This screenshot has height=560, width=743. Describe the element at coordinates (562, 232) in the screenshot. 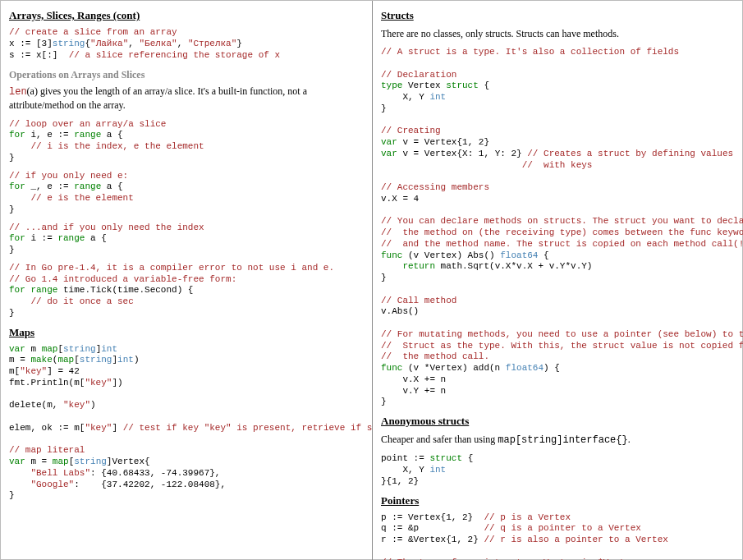

I see `comment: // the method on (the receiving type) co…` at that location.